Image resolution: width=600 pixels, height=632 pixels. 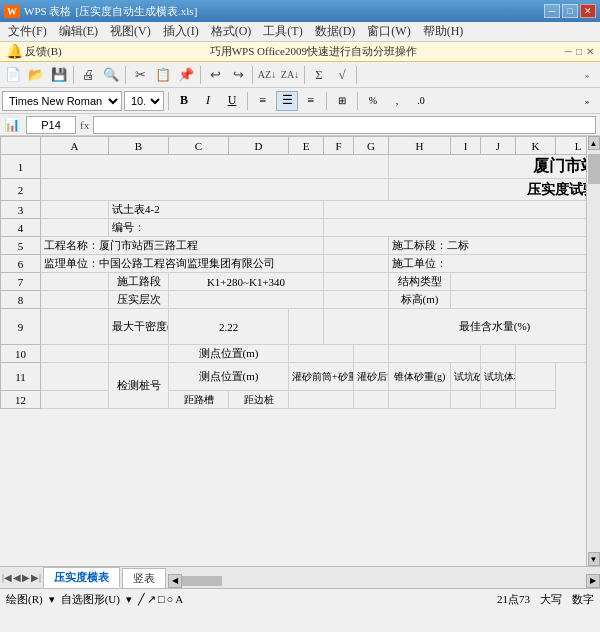 What do you see at coordinates (199, 400) in the screenshot?
I see `cell-c12: 距路槽` at bounding box center [199, 400].